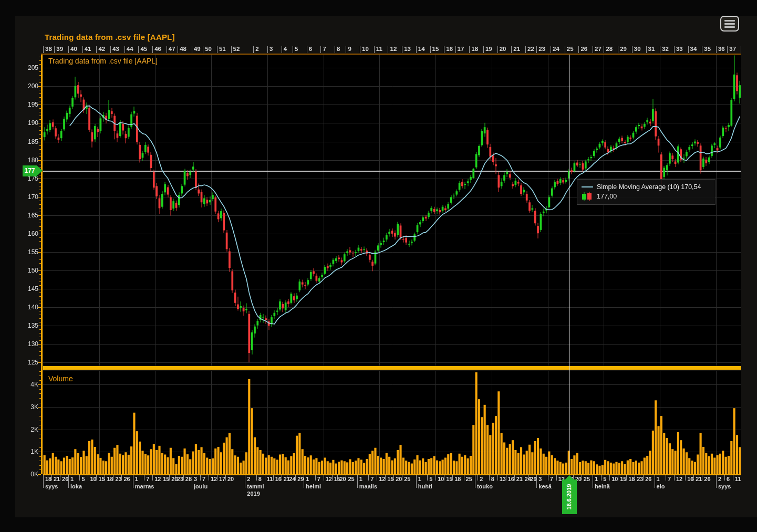 The width and height of the screenshot is (757, 532). Describe the element at coordinates (379, 49) in the screenshot. I see `week-number-label: 11` at that location.